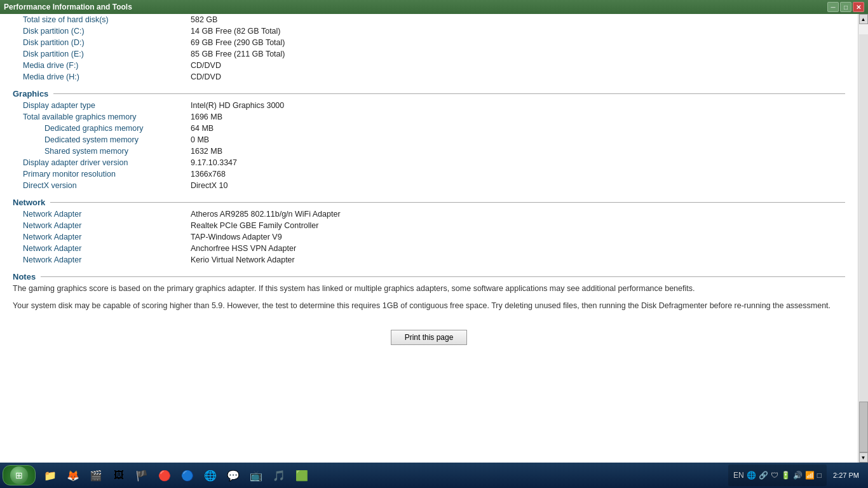 The image size is (868, 488). What do you see at coordinates (785, 475) in the screenshot?
I see `battery-tray-icon: 🔋` at bounding box center [785, 475].